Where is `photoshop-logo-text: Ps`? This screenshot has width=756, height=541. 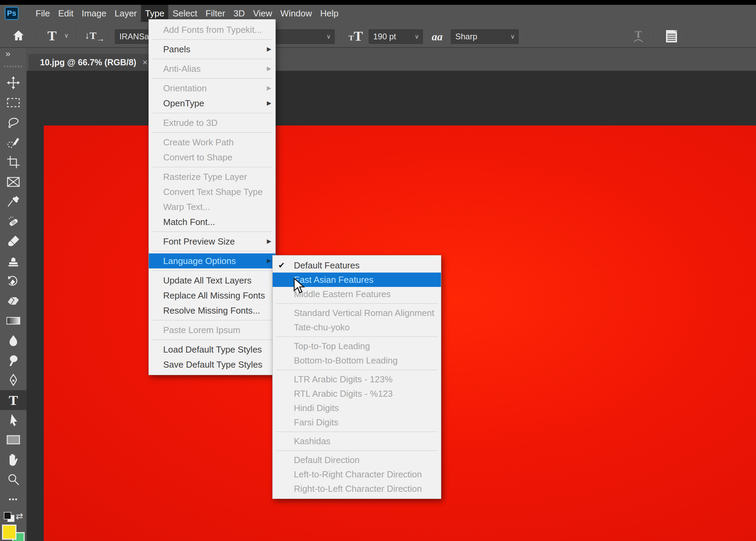 photoshop-logo-text: Ps is located at coordinates (12, 13).